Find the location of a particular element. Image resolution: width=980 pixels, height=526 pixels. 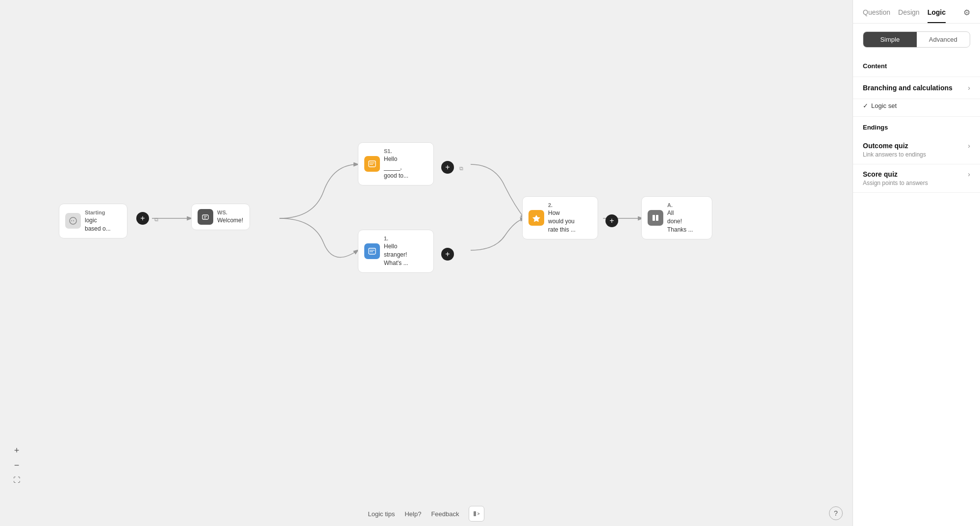

starting-text: Starting logicbased o... is located at coordinates (98, 221).